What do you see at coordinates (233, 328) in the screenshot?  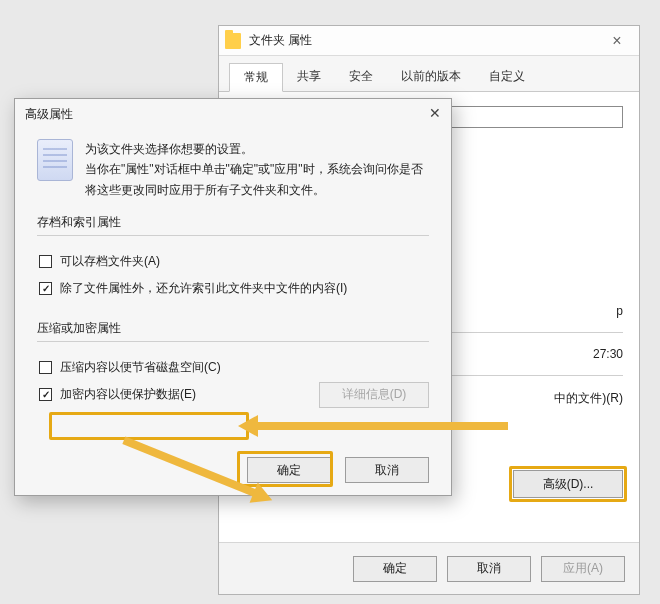 I see `group-compress-title: 压缩或加密属性` at bounding box center [233, 328].